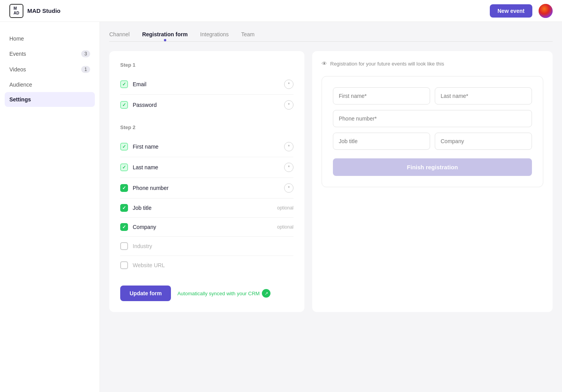 The height and width of the screenshot is (392, 562). I want to click on checkbox-phone: ✓, so click(124, 188).